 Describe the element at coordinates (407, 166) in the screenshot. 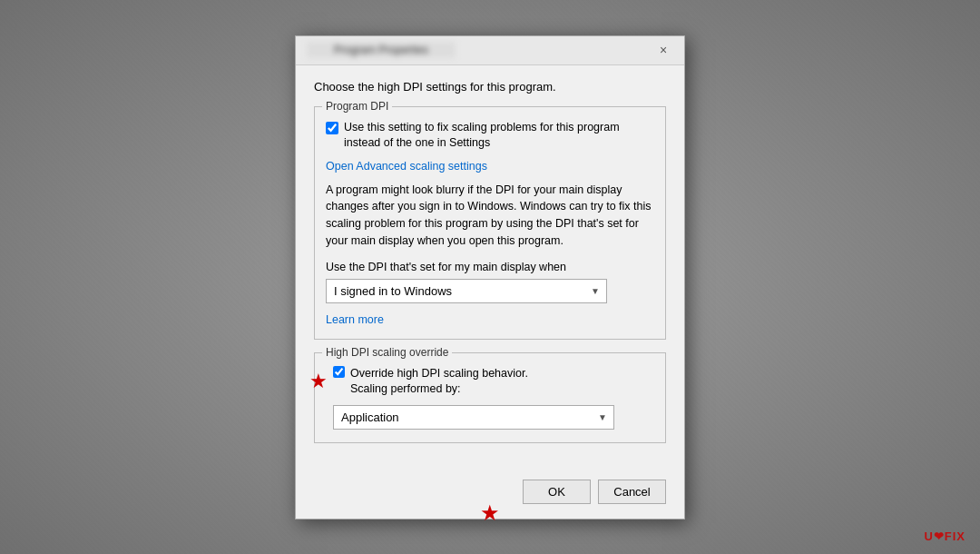

I see `advanced-scaling-link: Open Advanced scaling settings` at that location.